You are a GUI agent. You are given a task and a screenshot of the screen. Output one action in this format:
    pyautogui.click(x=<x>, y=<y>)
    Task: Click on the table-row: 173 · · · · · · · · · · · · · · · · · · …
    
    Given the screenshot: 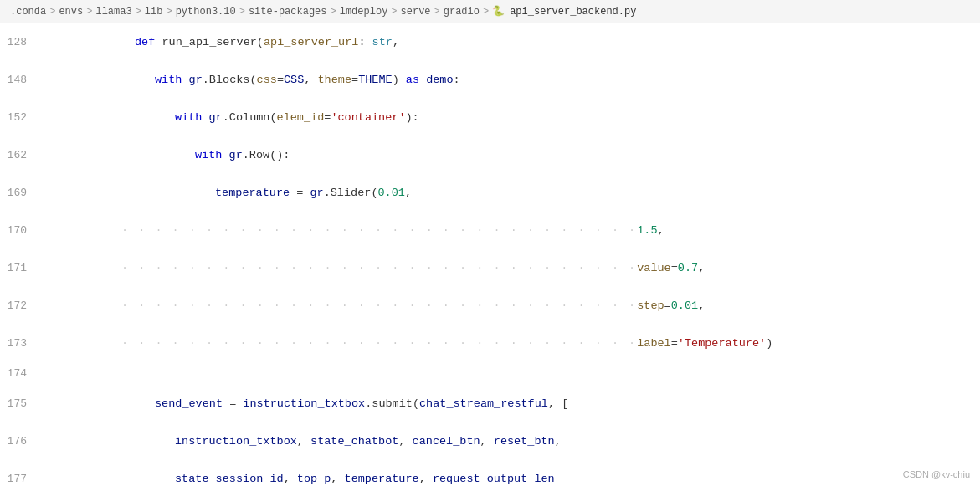 What is the action you would take?
    pyautogui.click(x=490, y=343)
    